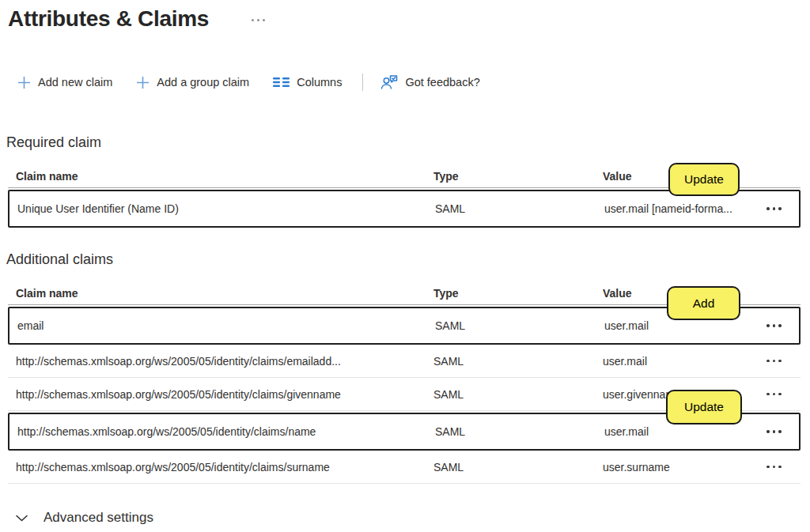 The image size is (810, 532). What do you see at coordinates (404, 467) in the screenshot?
I see `table-row-surname: http://schemas.xmlsoap.org/ws/2005/05/id…` at bounding box center [404, 467].